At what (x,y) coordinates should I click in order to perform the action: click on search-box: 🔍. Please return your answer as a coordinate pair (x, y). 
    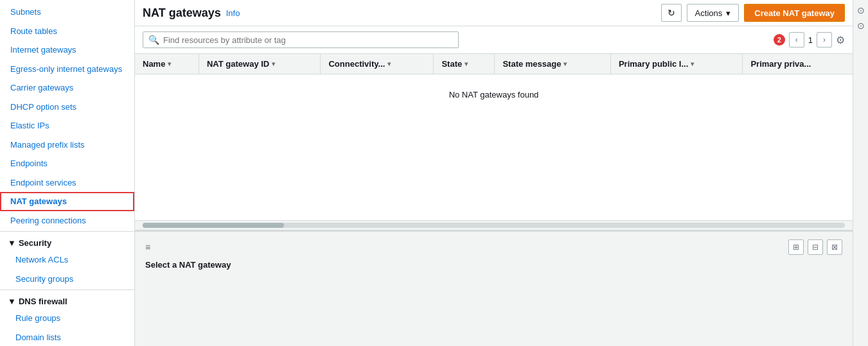
    Looking at the image, I should click on (301, 40).